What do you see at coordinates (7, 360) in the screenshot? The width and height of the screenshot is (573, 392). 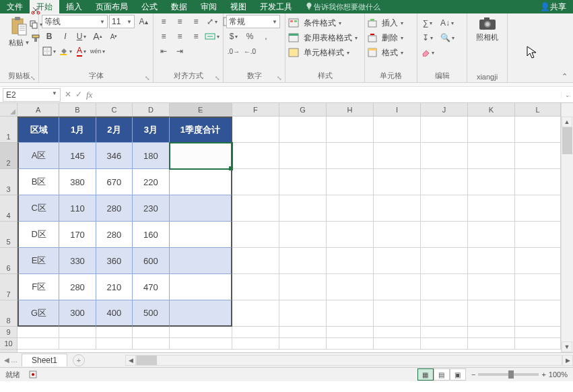 I see `sheet-nav-prev-icon: ◀` at bounding box center [7, 360].